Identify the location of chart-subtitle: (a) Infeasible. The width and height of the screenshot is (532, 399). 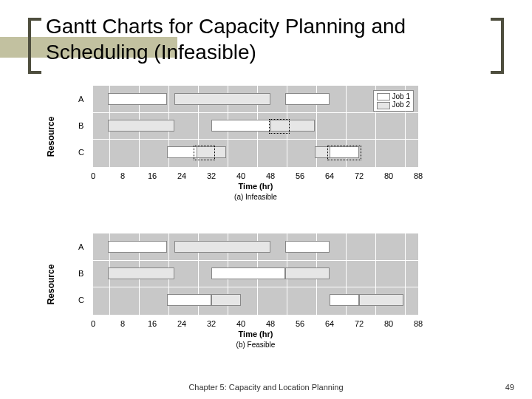
(256, 197).